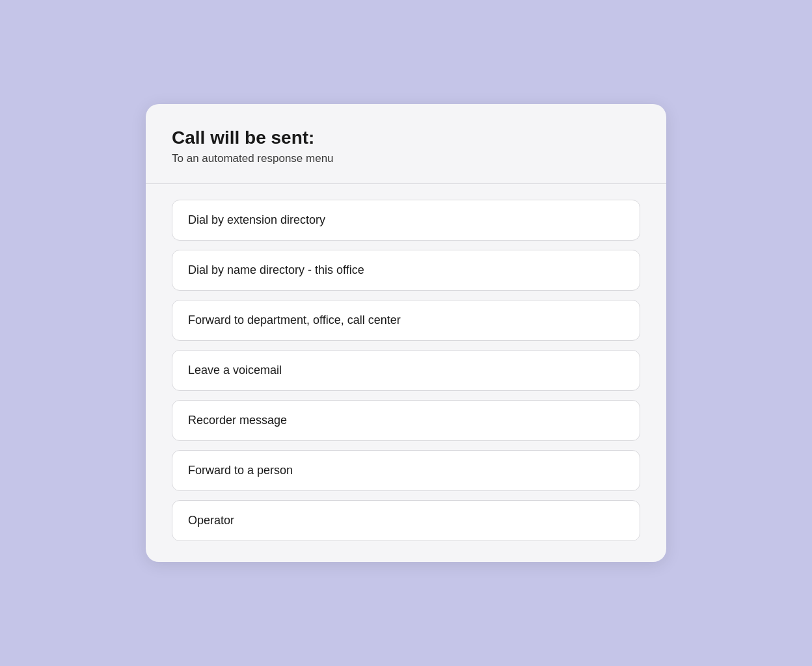 This screenshot has height=666, width=812. What do you see at coordinates (406, 320) in the screenshot?
I see `menu-item-forward-department: Forward to department, office, call cent…` at bounding box center [406, 320].